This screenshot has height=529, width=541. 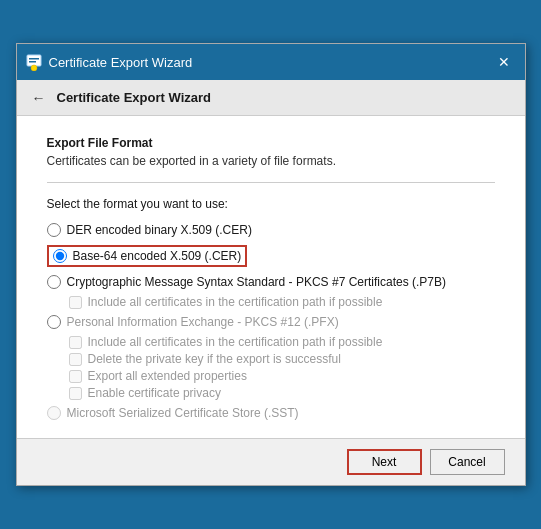 What do you see at coordinates (271, 256) in the screenshot?
I see `format-base64-item: Base-64 encoded X.509 (.CER)` at bounding box center [271, 256].